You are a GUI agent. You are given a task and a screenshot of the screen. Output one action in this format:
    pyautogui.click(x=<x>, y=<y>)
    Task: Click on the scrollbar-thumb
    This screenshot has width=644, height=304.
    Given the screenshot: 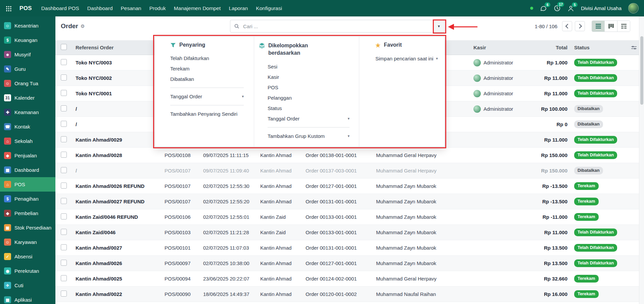 What is the action you would take?
    pyautogui.click(x=642, y=70)
    